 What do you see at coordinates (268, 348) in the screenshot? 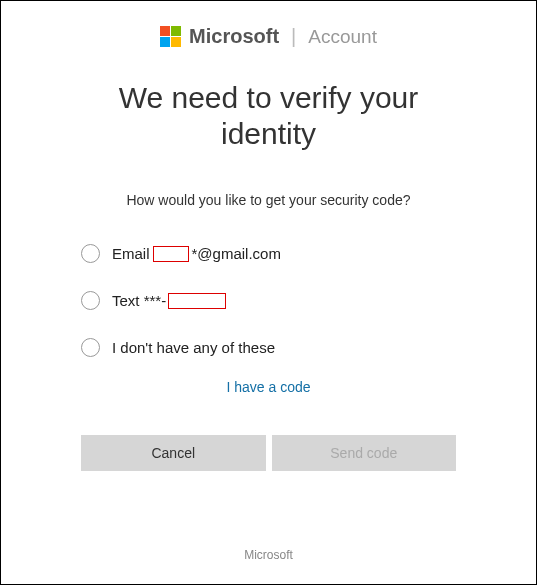
I see `option-none: I don't have any of these` at bounding box center [268, 348].